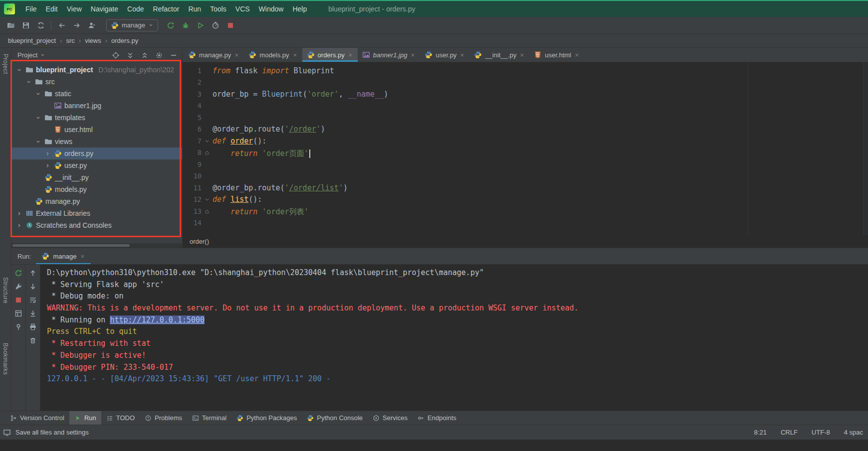 Image resolution: width=868 pixels, height=451 pixels. Describe the element at coordinates (97, 70) in the screenshot. I see `tree-item-blueprint-project: blueprint_projectD:\shanghai_python\202` at that location.